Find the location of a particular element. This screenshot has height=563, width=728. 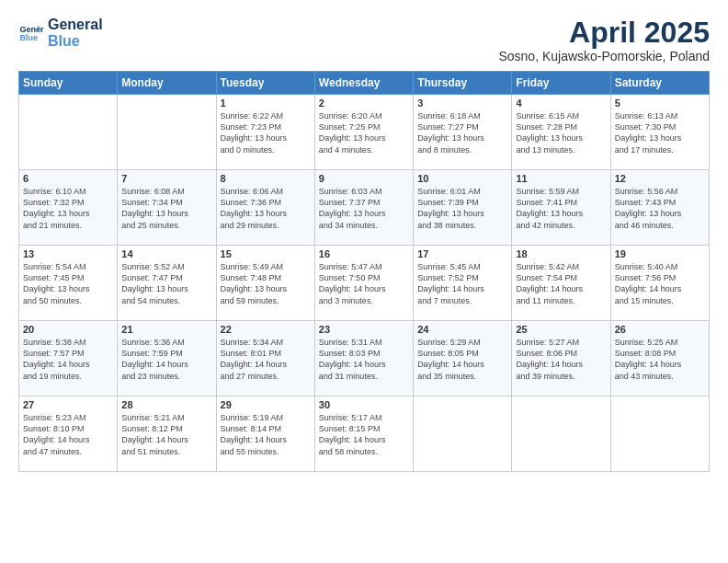

day-number: 16 is located at coordinates (364, 254).